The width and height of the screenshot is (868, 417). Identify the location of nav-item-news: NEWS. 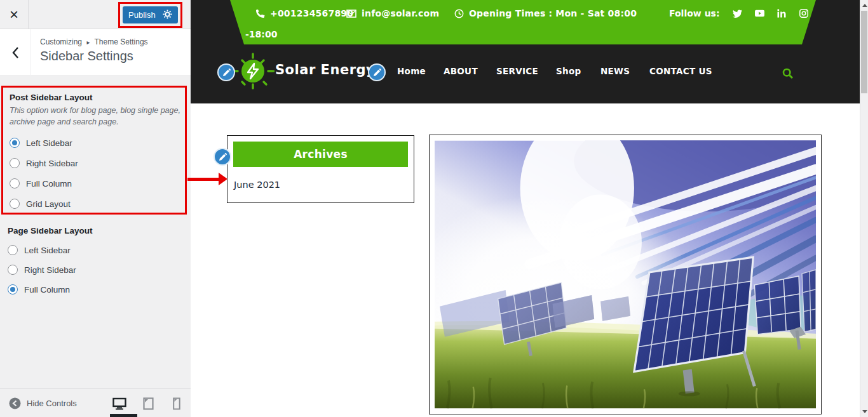
(615, 71).